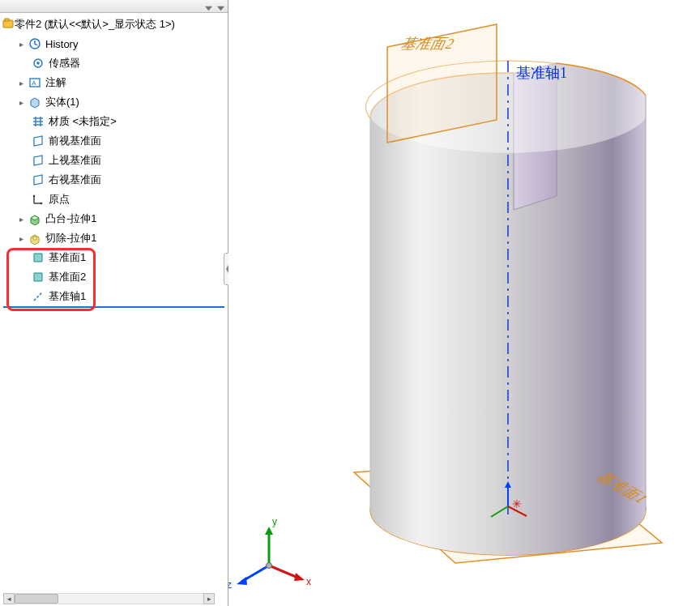 This screenshot has height=606, width=700. What do you see at coordinates (270, 553) in the screenshot?
I see `global-triad: y x z` at bounding box center [270, 553].